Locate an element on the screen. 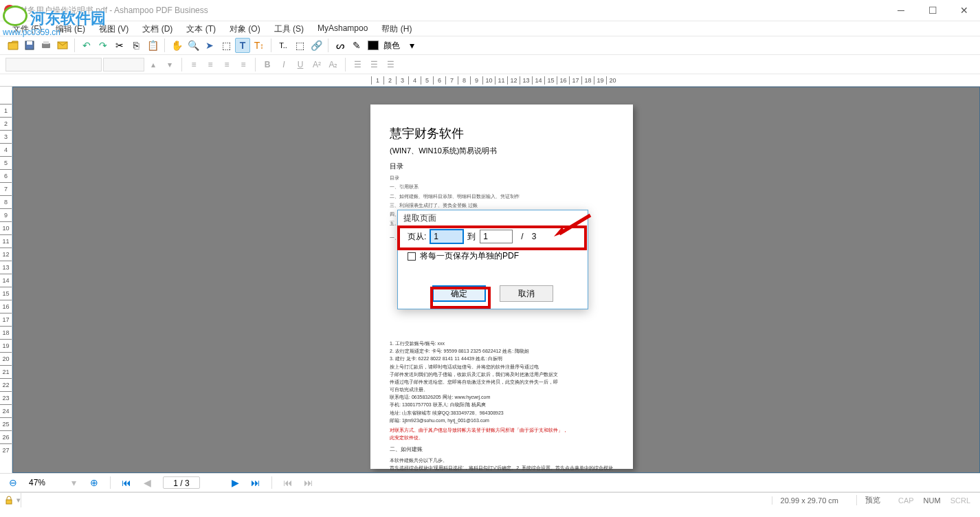  menu-object: 对象 (O) is located at coordinates (245, 29).